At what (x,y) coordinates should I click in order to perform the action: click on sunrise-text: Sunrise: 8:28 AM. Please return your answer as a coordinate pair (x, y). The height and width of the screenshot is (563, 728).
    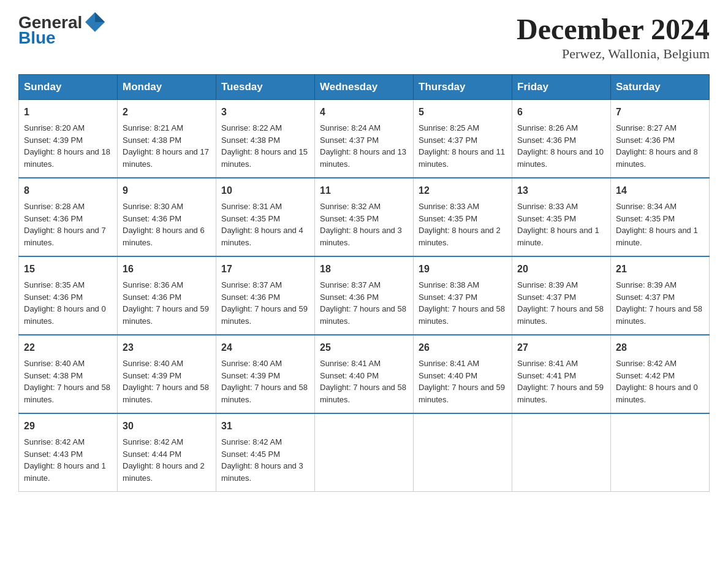
    Looking at the image, I should click on (54, 206).